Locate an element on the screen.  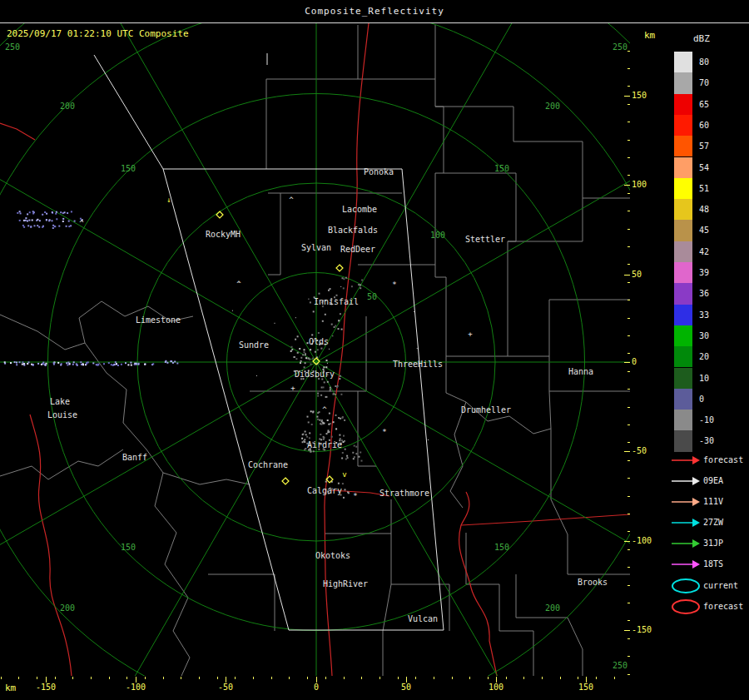
dbz-scale-value: 20 is located at coordinates (704, 356).